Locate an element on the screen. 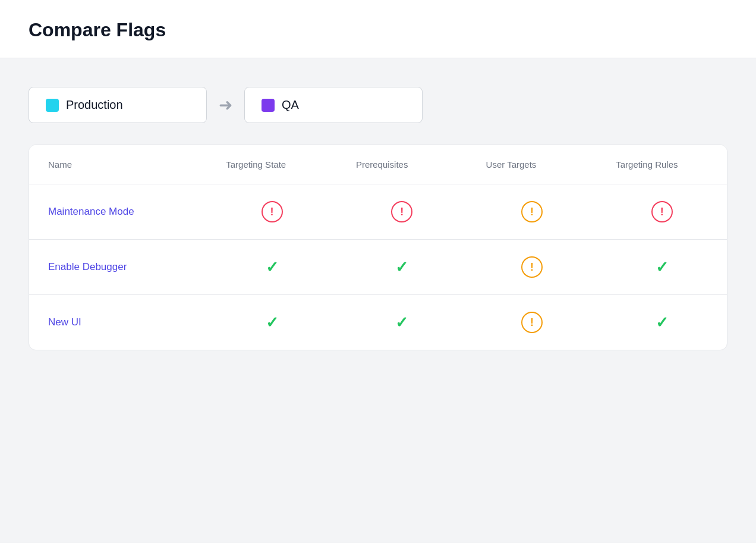 This screenshot has width=756, height=552. row-2-name: New UI is located at coordinates (118, 322).